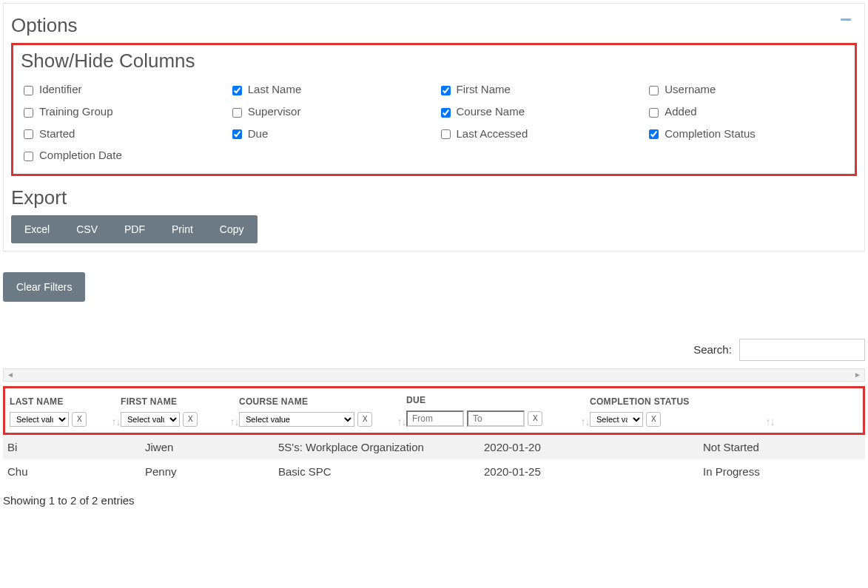 The height and width of the screenshot is (588, 868). Describe the element at coordinates (330, 112) in the screenshot. I see `column-toggle: Supervisor` at that location.